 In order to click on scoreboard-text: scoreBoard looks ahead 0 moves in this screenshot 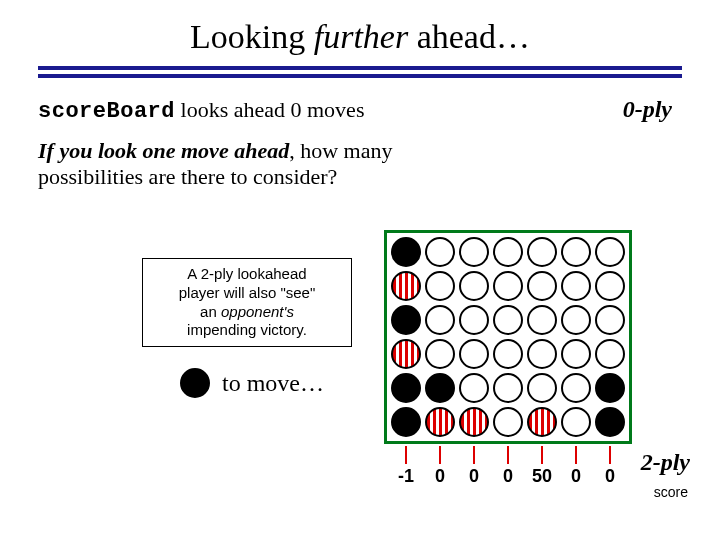, I will do `click(201, 110)`.